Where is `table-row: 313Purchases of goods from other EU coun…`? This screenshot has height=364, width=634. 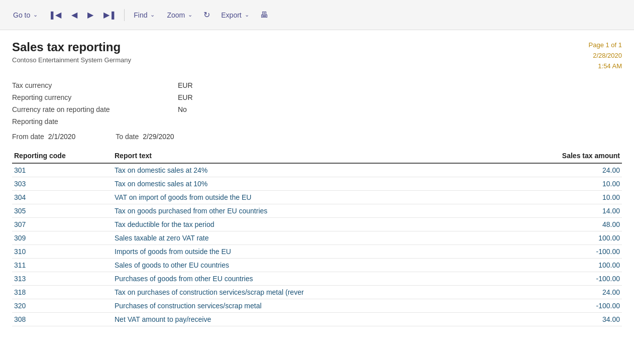 table-row: 313Purchases of goods from other EU coun… is located at coordinates (317, 279).